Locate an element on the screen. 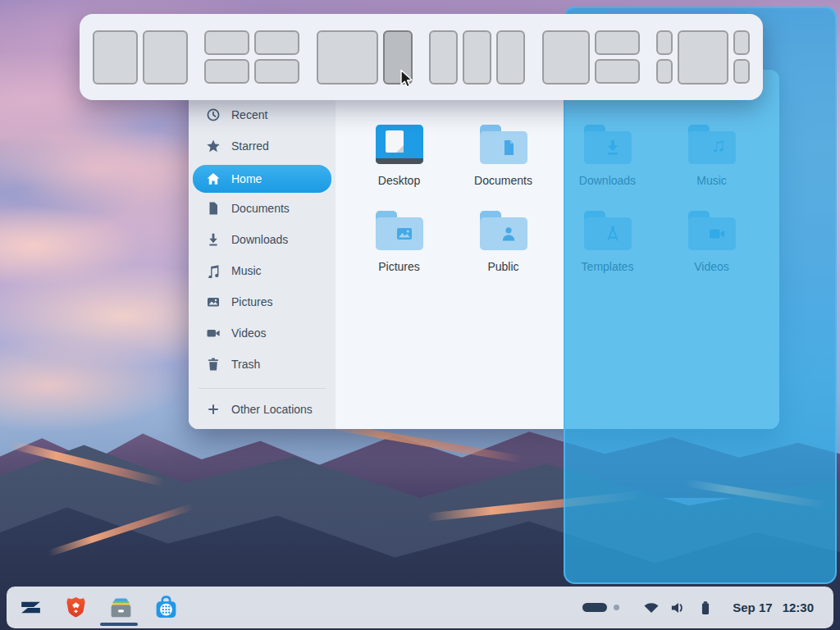 The image size is (840, 630). folder-label: Public is located at coordinates (503, 267).